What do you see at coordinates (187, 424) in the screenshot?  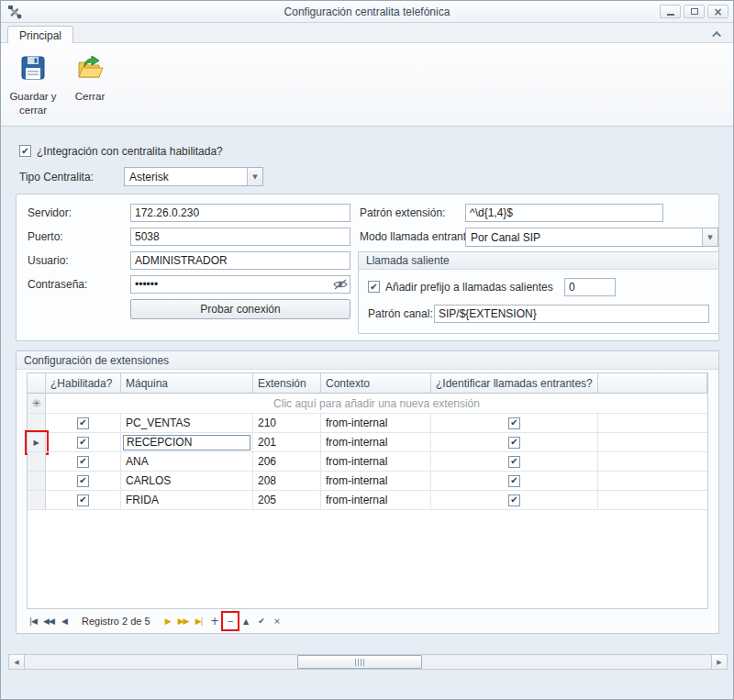 I see `cell-maquina: PC_VENTAS` at bounding box center [187, 424].